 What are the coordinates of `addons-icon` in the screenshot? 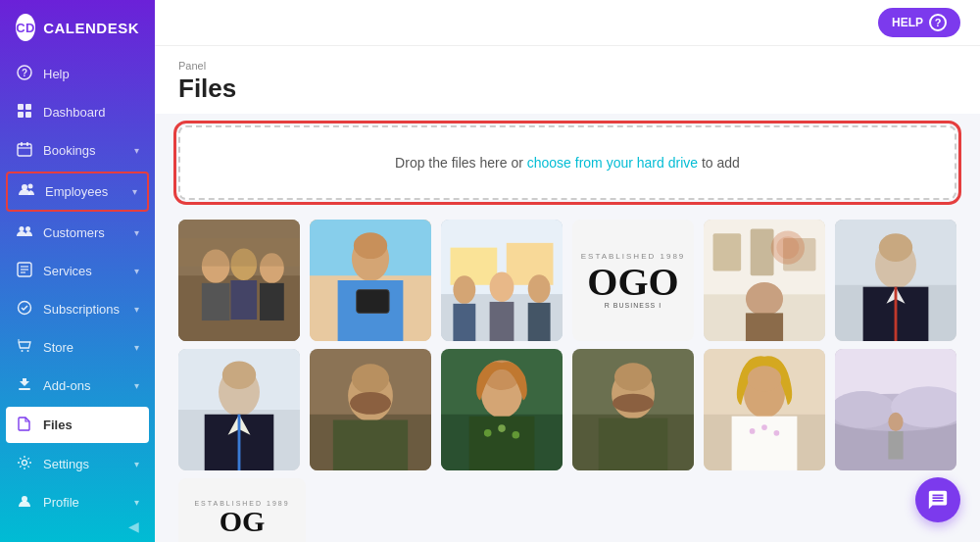 It's located at (24, 386).